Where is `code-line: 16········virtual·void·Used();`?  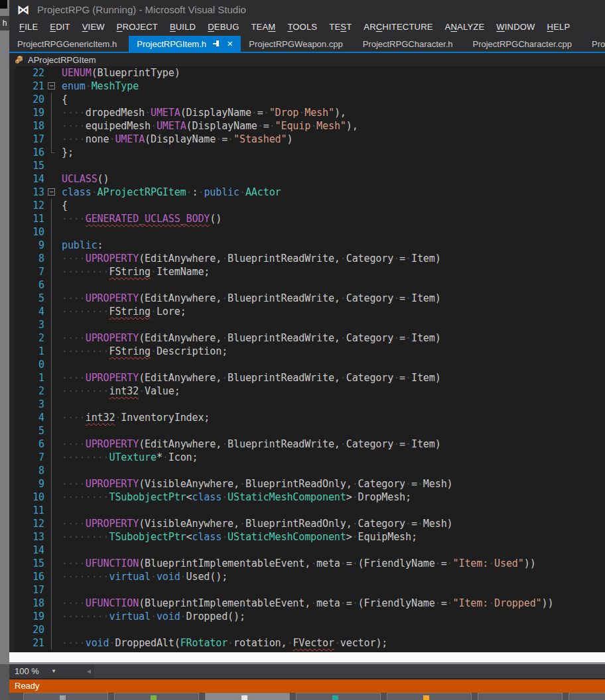
code-line: 16········virtual·void·Used(); is located at coordinates (307, 577).